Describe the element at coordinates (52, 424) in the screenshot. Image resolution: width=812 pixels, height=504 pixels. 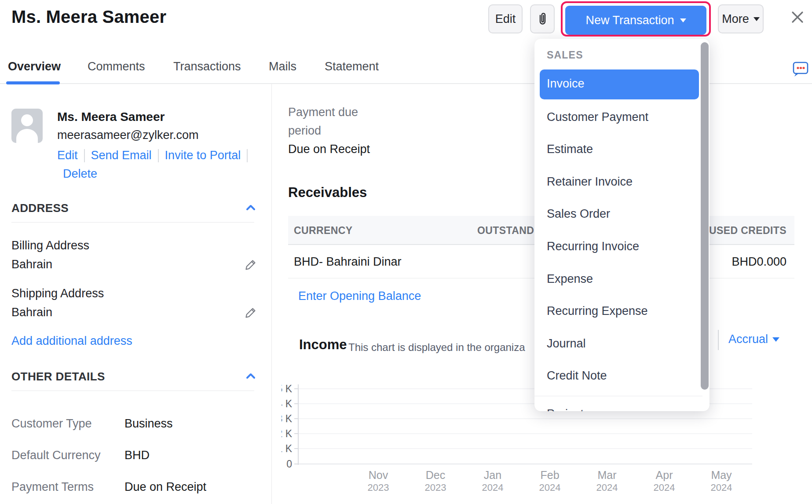
I see `customer-type-label: Customer Type` at that location.